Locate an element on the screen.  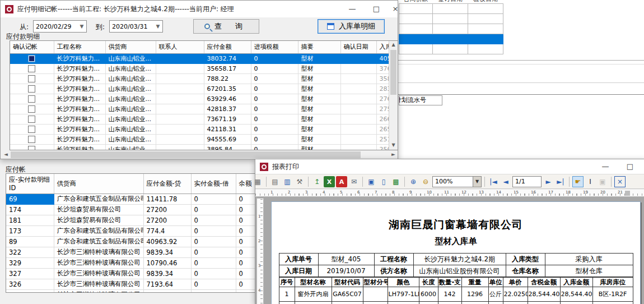
scroll-right-icon: ► is located at coordinates (393, 154).